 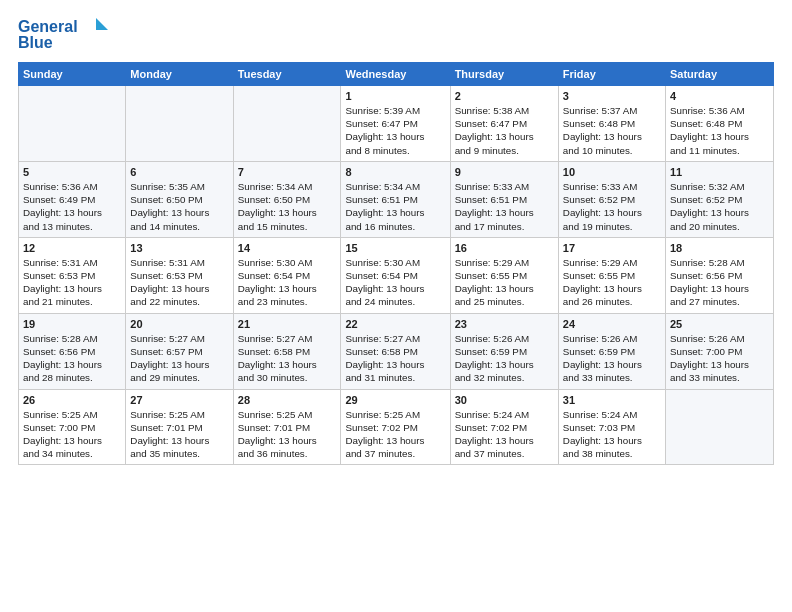 What do you see at coordinates (612, 400) in the screenshot?
I see `day-number: 31` at bounding box center [612, 400].